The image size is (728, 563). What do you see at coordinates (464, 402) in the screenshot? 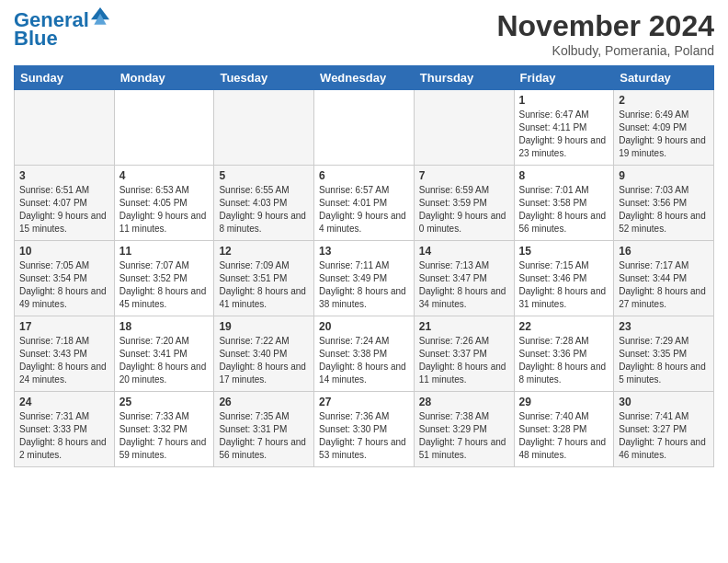
I see `day-number: 28` at bounding box center [464, 402].